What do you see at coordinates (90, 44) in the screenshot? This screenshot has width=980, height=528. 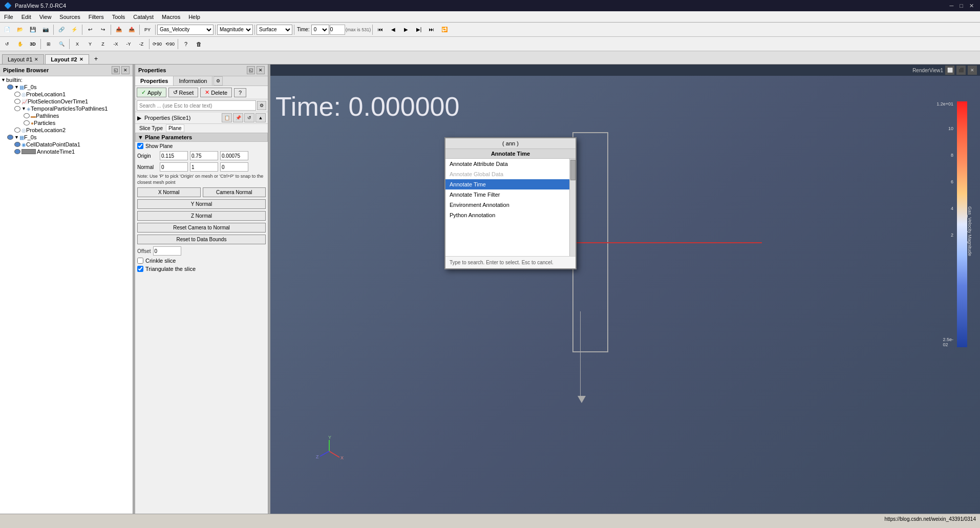 I see `orient-y-btn: Y` at bounding box center [90, 44].